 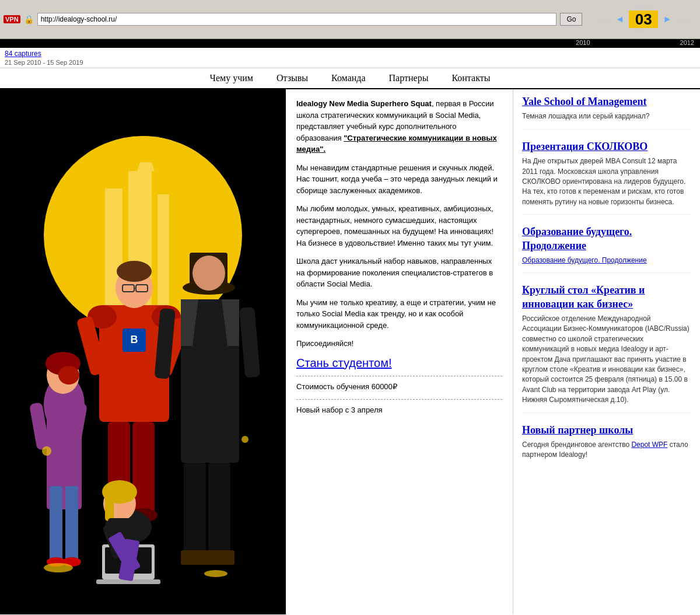 What do you see at coordinates (208, 408) in the screenshot?
I see `char-right` at bounding box center [208, 408].